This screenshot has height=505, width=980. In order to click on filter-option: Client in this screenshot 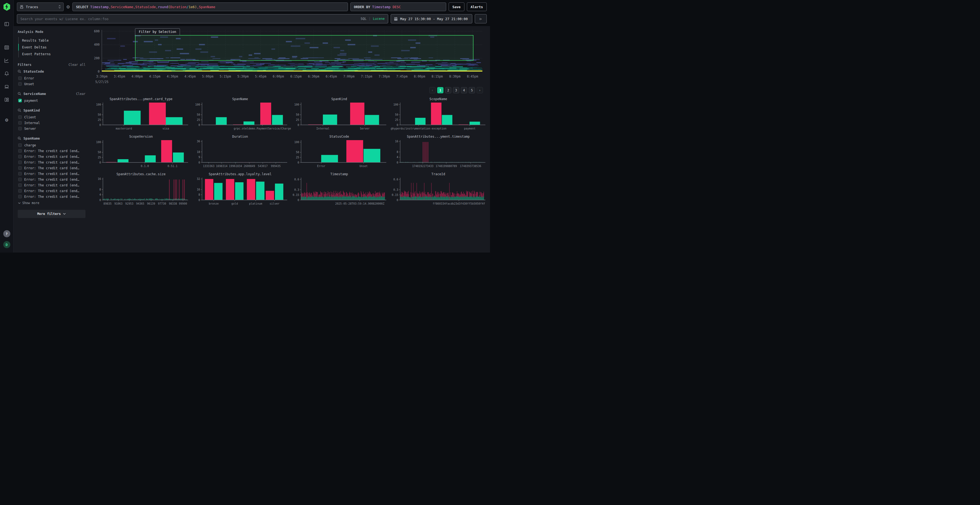, I will do `click(52, 117)`.